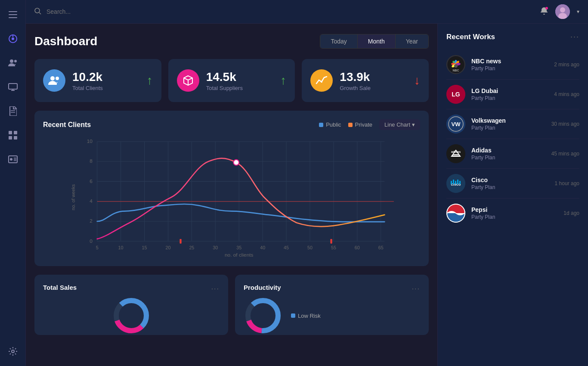  What do you see at coordinates (322, 81) in the screenshot?
I see `growth-icon` at bounding box center [322, 81].